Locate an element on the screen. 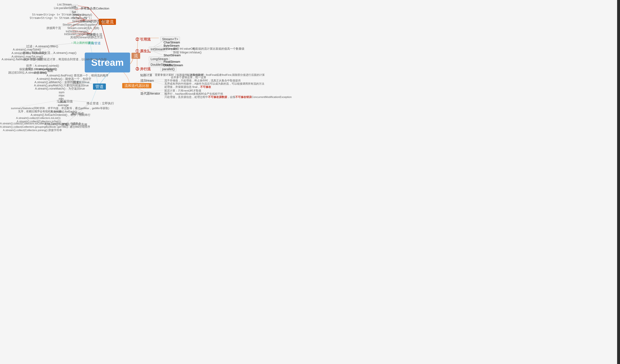 The height and width of the screenshot is (364, 620). node-zhi-chu-li: 只处理值，丢弃源信息，处理过程中不可修改源数据，会报不可修改错误Concurre… is located at coordinates (220, 97).